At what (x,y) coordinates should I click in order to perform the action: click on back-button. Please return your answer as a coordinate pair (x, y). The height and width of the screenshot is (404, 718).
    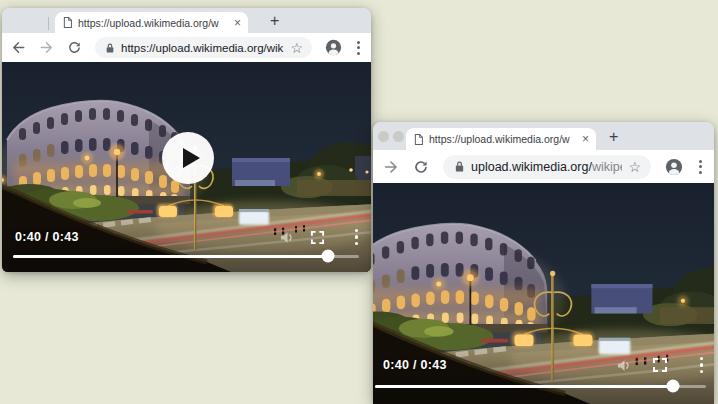
    Looking at the image, I should click on (18, 48).